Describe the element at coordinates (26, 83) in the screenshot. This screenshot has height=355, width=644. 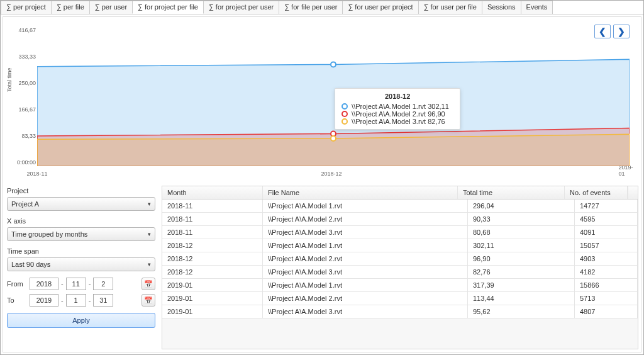
I see `ytick: 250,00` at that location.